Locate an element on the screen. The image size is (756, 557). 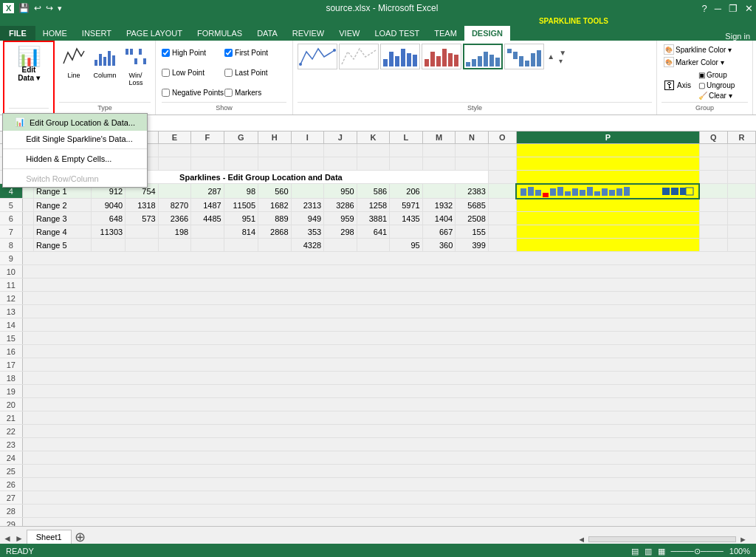
col-header-Q: Q is located at coordinates (713, 137).